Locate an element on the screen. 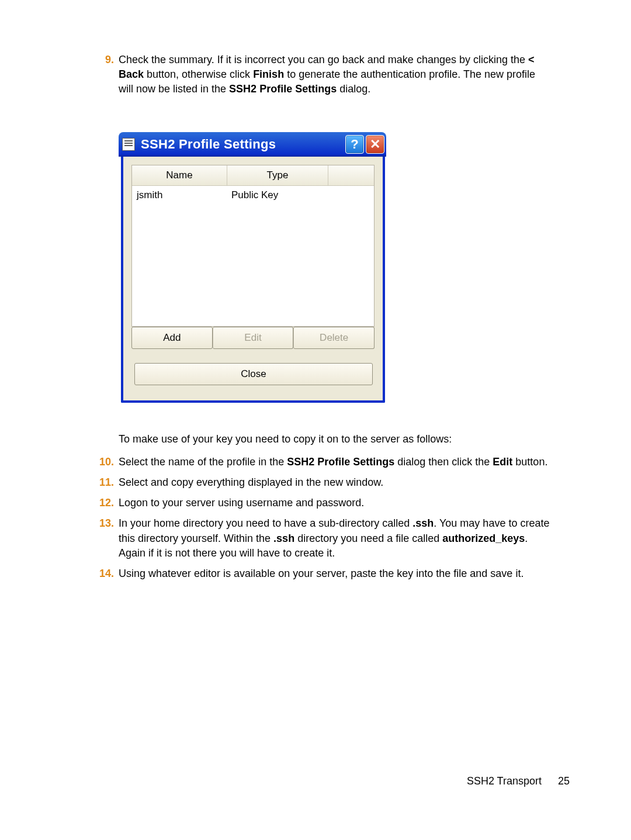 The height and width of the screenshot is (840, 631). step-text: Using whatever editor is available on yo… is located at coordinates (335, 574).